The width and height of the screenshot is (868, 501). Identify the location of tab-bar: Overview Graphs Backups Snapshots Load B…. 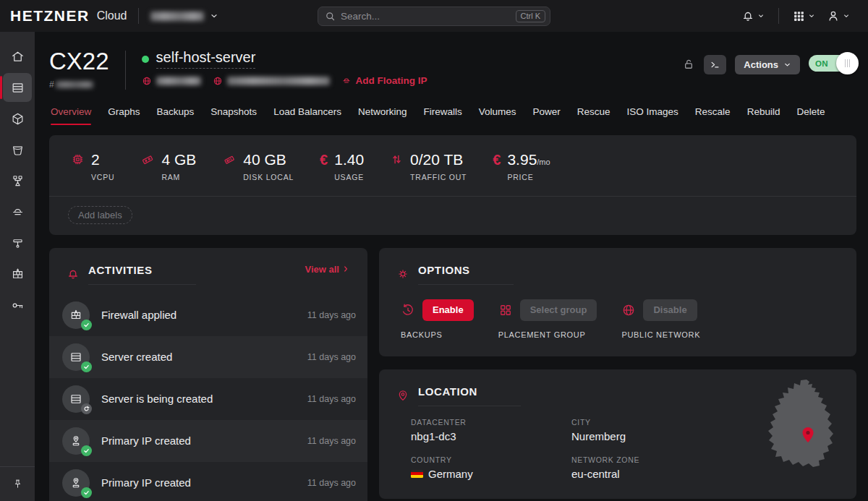
(453, 115).